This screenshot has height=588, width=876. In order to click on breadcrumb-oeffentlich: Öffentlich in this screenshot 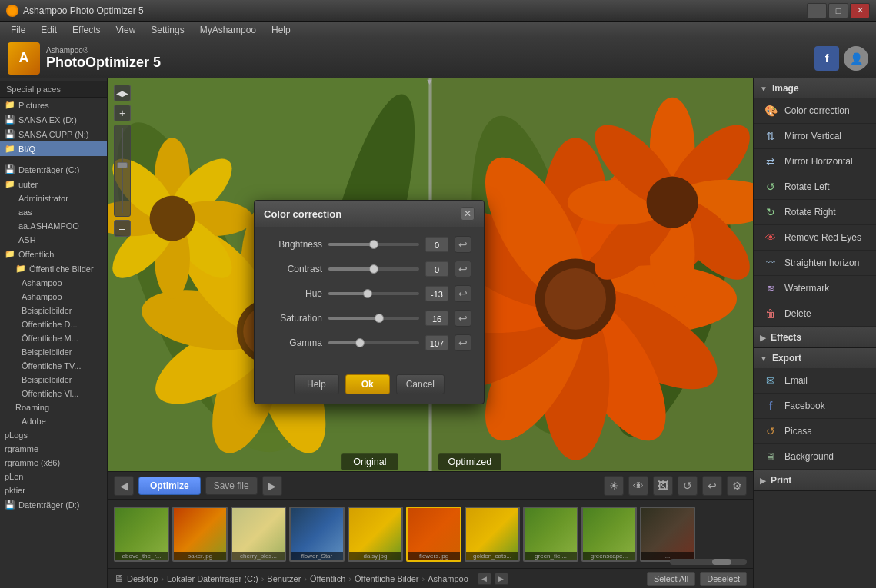, I will do `click(328, 579)`.